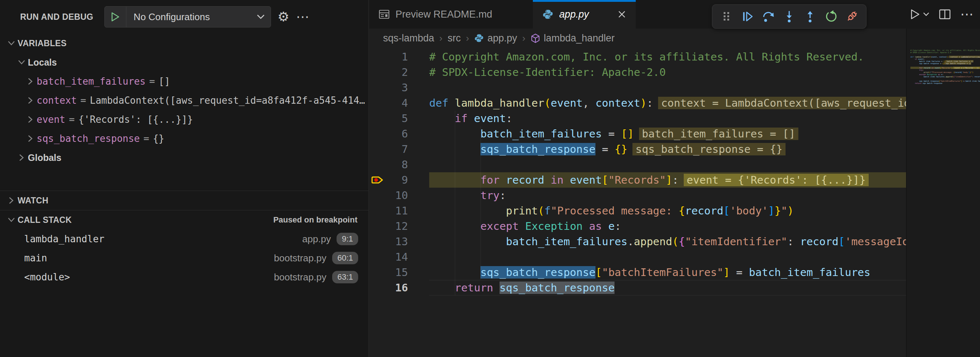 The height and width of the screenshot is (357, 980). What do you see at coordinates (451, 14) in the screenshot?
I see `tab-preview-readme: Preview README.md` at bounding box center [451, 14].